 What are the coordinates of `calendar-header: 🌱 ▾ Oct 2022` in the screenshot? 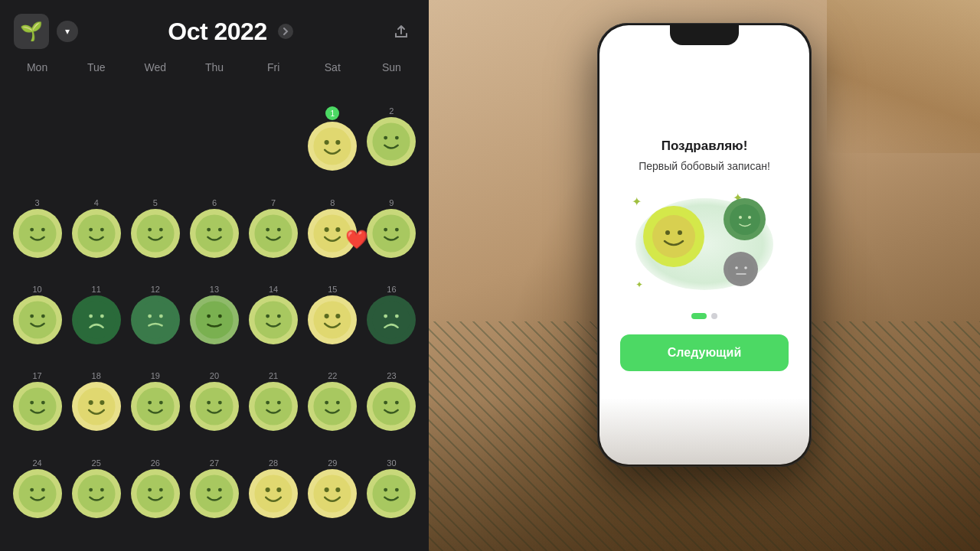 It's located at (214, 28).